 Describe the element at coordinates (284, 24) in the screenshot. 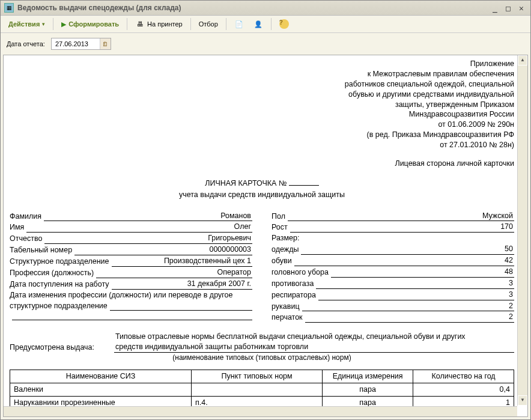

I see `help-button: ?` at that location.